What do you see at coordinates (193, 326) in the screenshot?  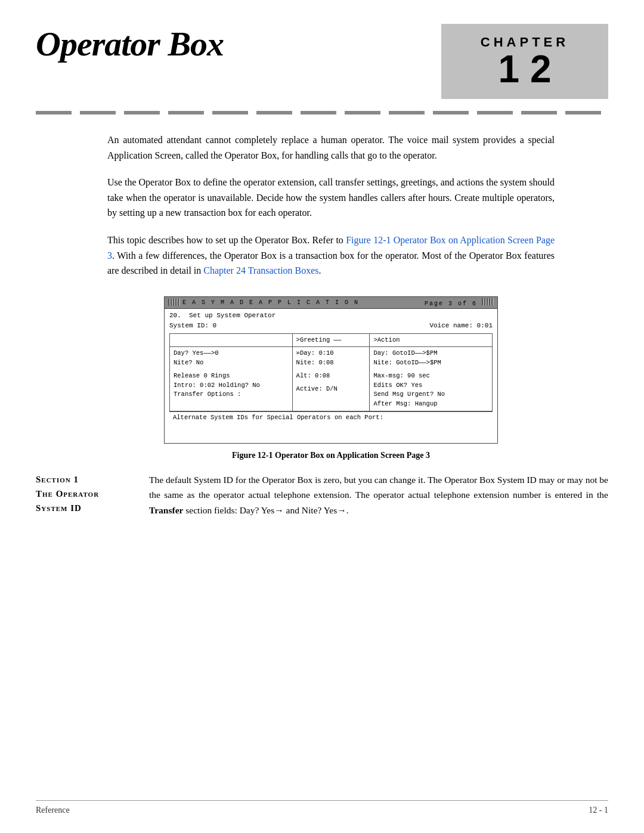 I see `system-id: System ID: 0` at bounding box center [193, 326].